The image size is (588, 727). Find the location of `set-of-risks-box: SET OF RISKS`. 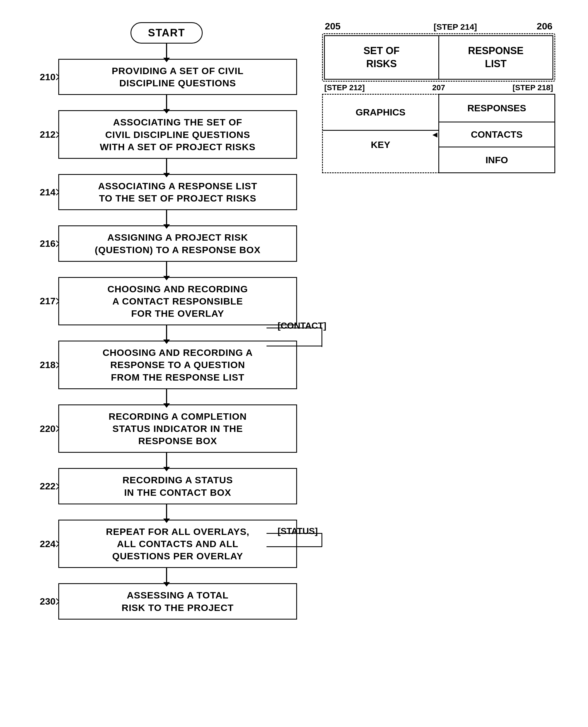

set-of-risks-box: SET OF RISKS is located at coordinates (382, 58).